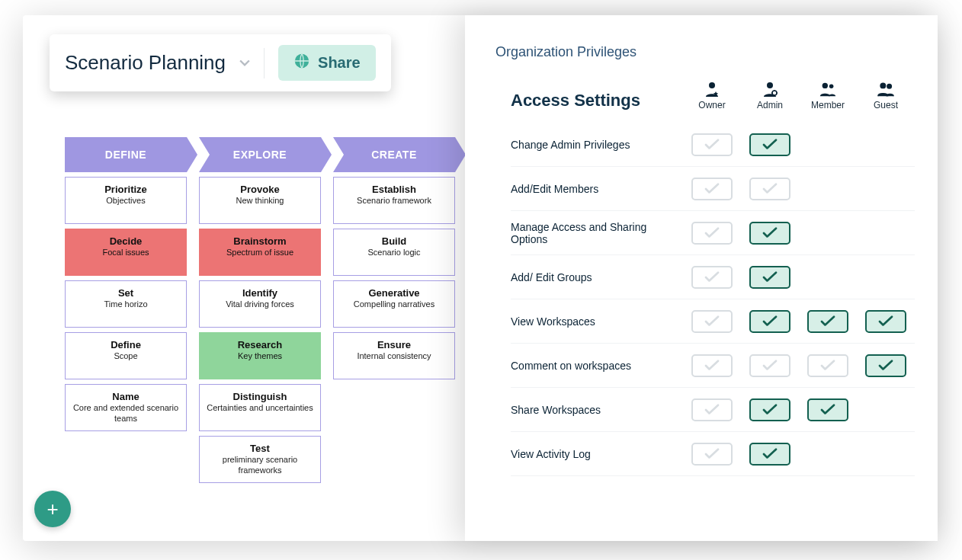 Image resolution: width=962 pixels, height=560 pixels. I want to click on card-title: Name, so click(126, 396).